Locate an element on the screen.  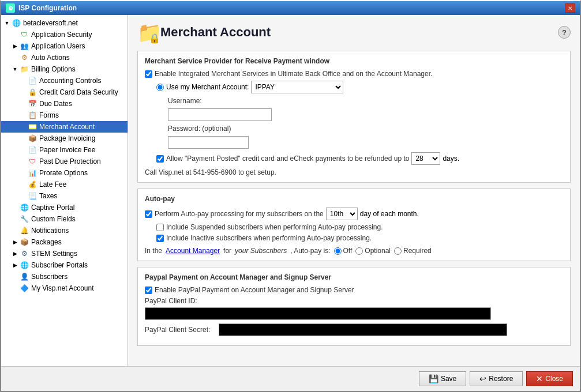
paypal-client-id-label: PayPal Client ID: is located at coordinates (179, 301).